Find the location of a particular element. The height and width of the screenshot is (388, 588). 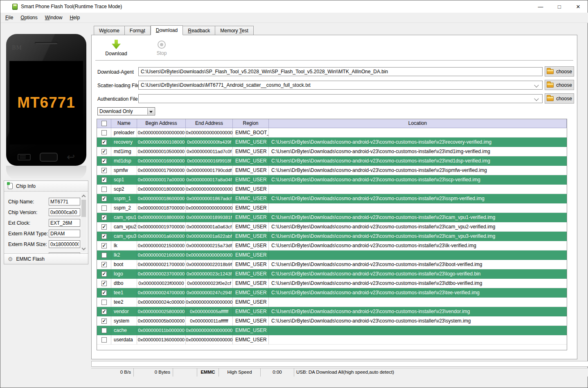

download-agent-input is located at coordinates (340, 72).